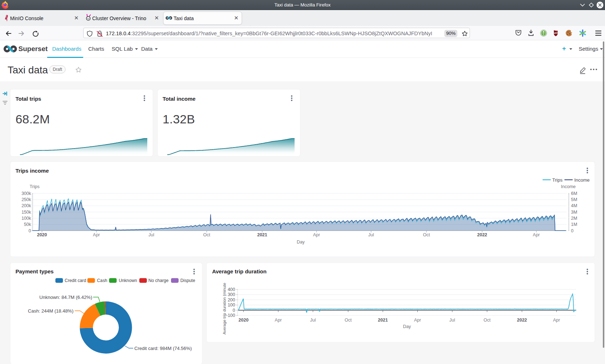  Describe the element at coordinates (231, 300) in the screenshot. I see `svg-text: 200` at that location.